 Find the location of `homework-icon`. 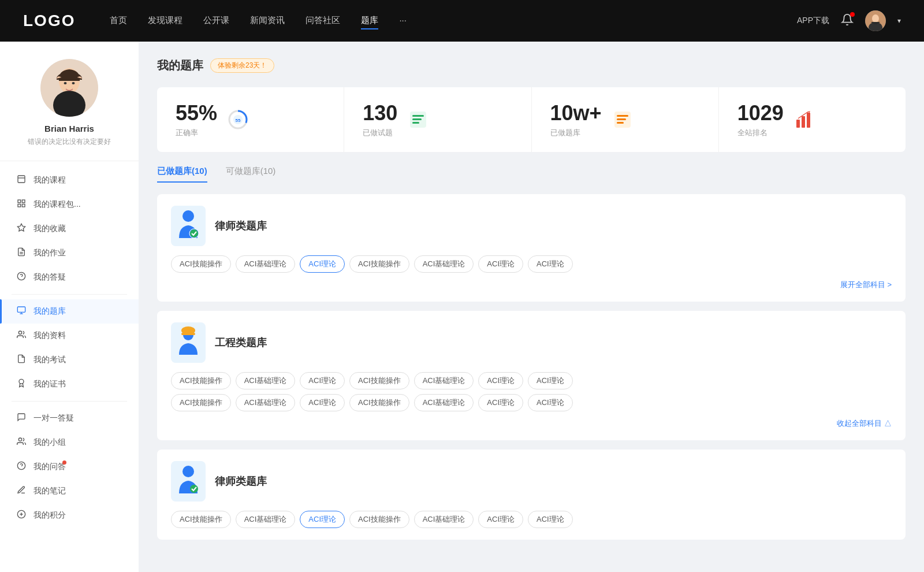

homework-icon is located at coordinates (21, 253).